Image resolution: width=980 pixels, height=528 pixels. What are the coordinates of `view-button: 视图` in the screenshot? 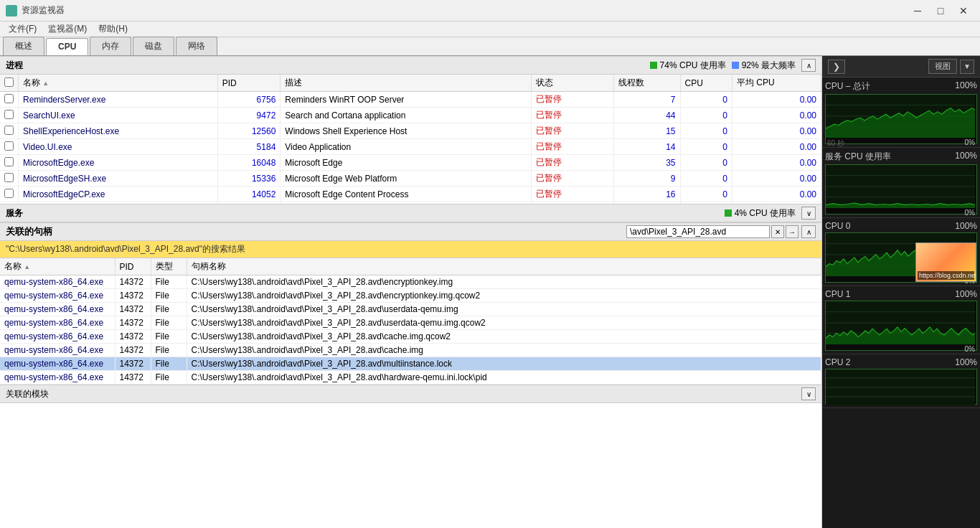 It's located at (943, 66).